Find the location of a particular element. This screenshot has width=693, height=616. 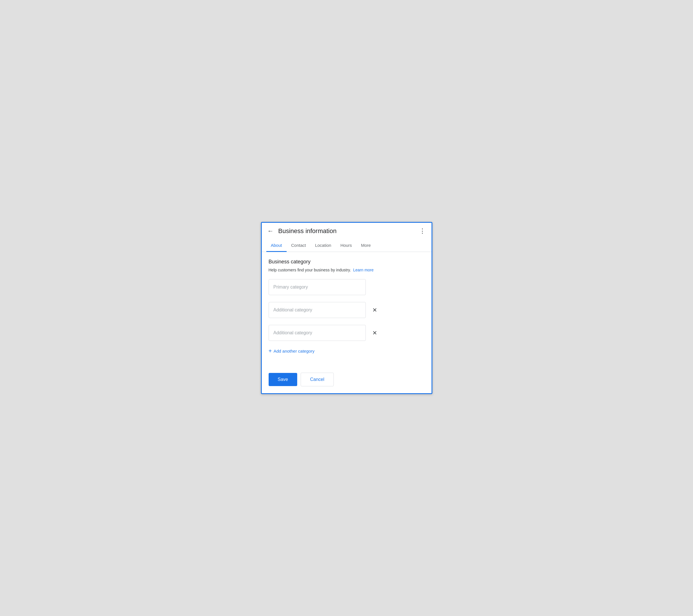

more-options-button: ⋮ is located at coordinates (422, 231).